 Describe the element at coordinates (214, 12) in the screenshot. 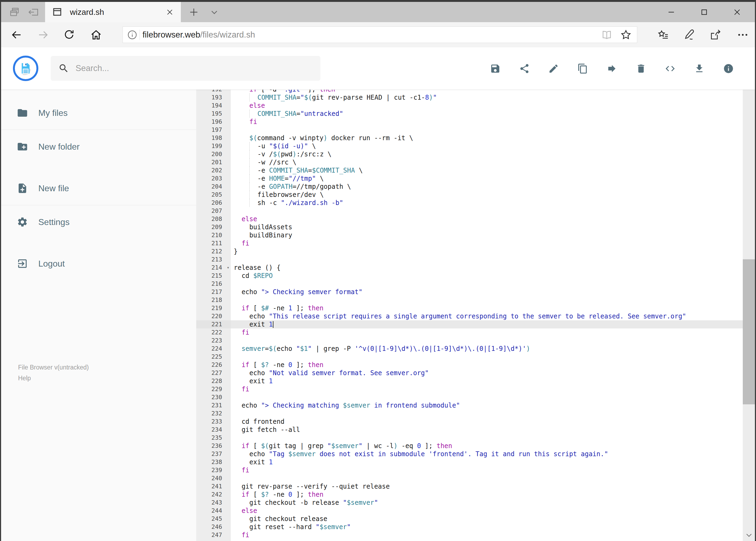

I see `tab-preview-toggle` at that location.